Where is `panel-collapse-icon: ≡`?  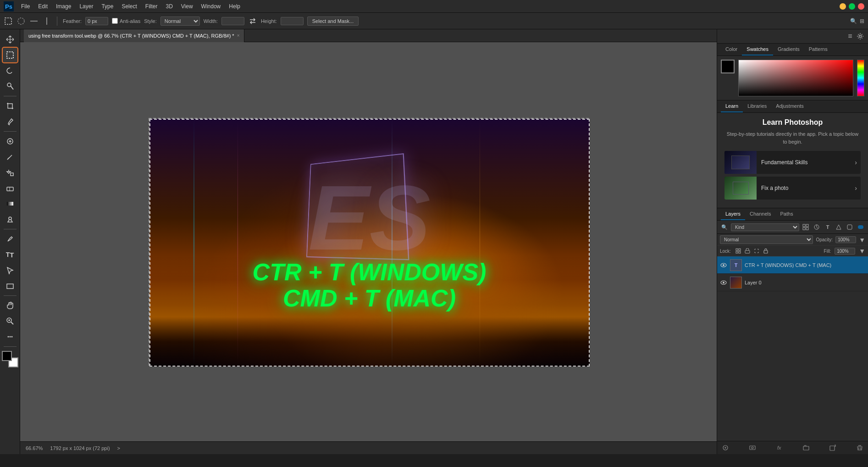 panel-collapse-icon: ≡ is located at coordinates (850, 36).